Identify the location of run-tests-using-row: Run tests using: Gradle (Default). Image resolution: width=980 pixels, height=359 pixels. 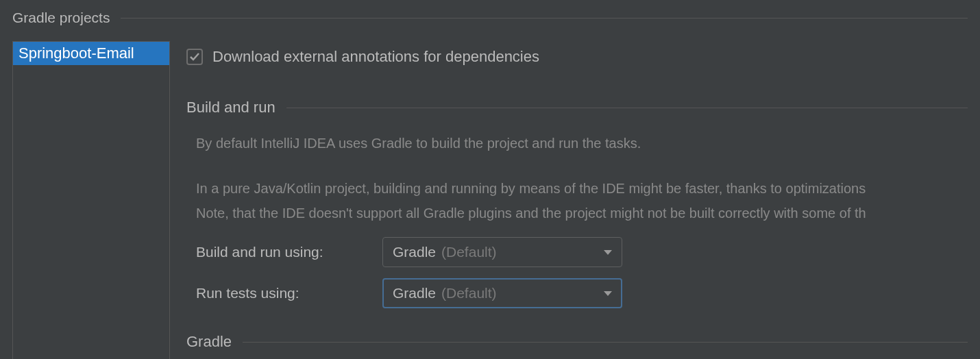
(582, 293).